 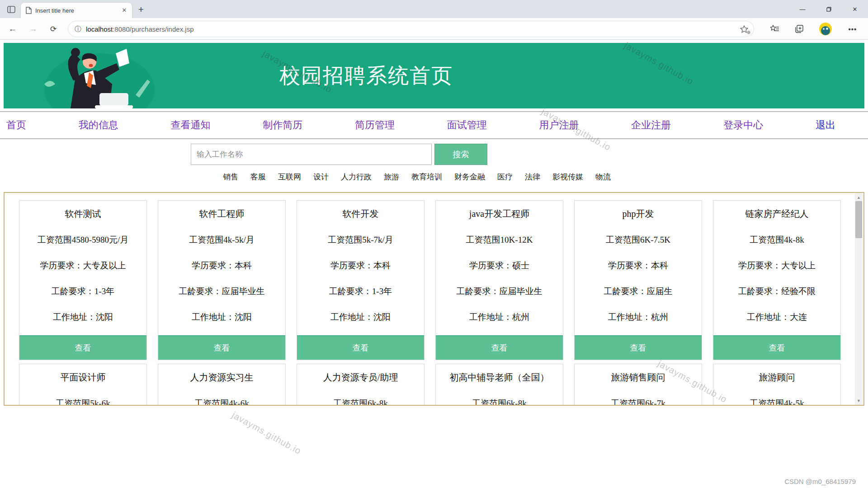 What do you see at coordinates (568, 177) in the screenshot?
I see `category-media: 影视传媒` at bounding box center [568, 177].